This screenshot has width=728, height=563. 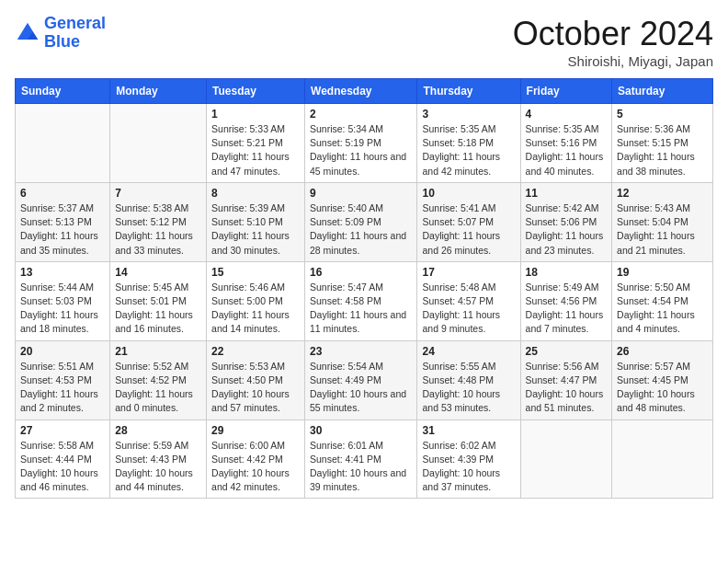 I want to click on day-info: Sunrise: 5:44 AM Sunset: 5:03 PM Dayligh…, so click(x=63, y=309).